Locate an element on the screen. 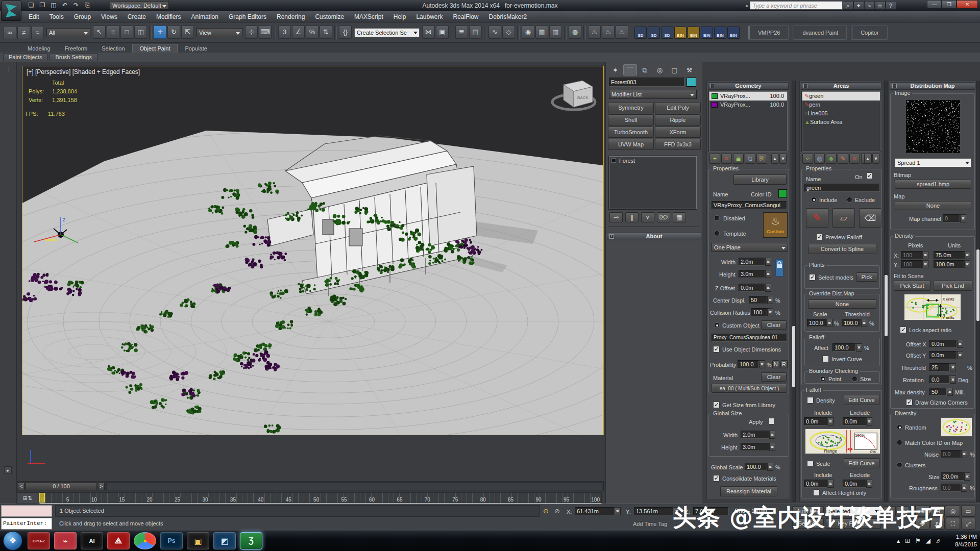 The height and width of the screenshot is (551, 980). ribbon-tab: Object Paint is located at coordinates (155, 48).